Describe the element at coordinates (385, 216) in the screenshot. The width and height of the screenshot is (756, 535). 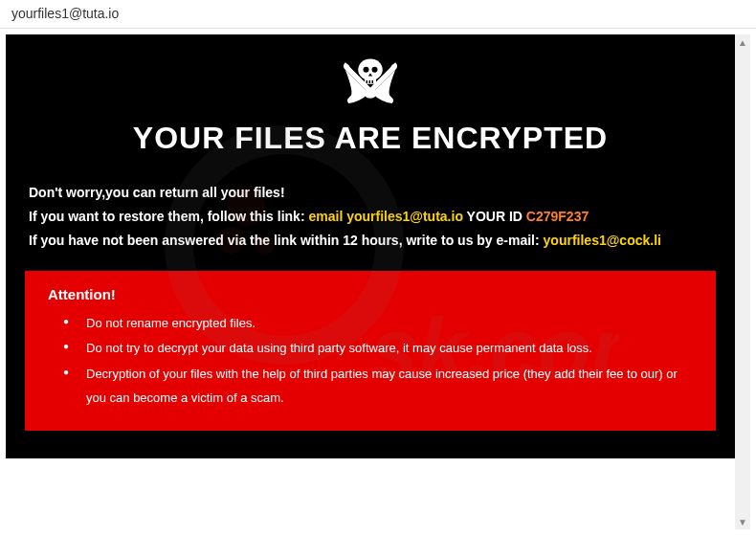
I see `primary-email: email yourfiles1@tuta.io` at that location.